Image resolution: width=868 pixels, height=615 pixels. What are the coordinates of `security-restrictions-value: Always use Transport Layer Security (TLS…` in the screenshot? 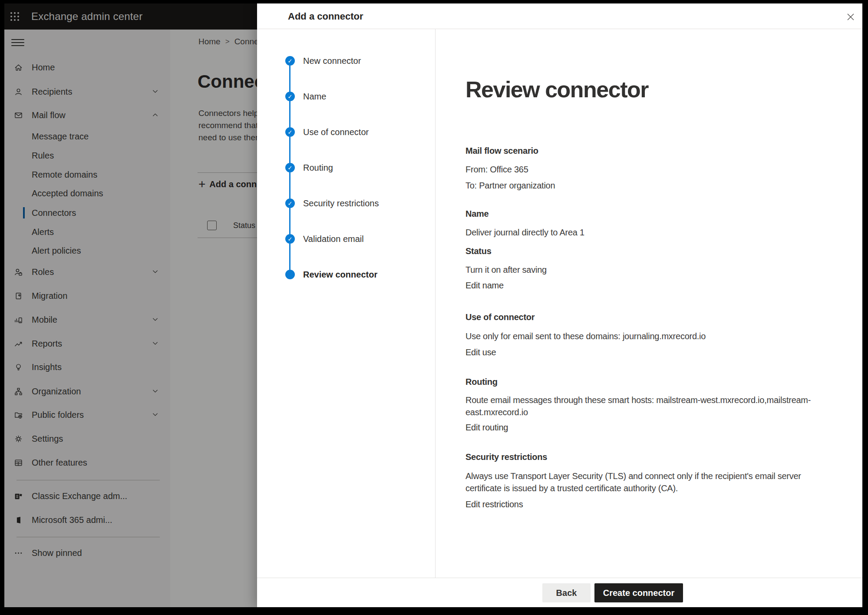 It's located at (650, 482).